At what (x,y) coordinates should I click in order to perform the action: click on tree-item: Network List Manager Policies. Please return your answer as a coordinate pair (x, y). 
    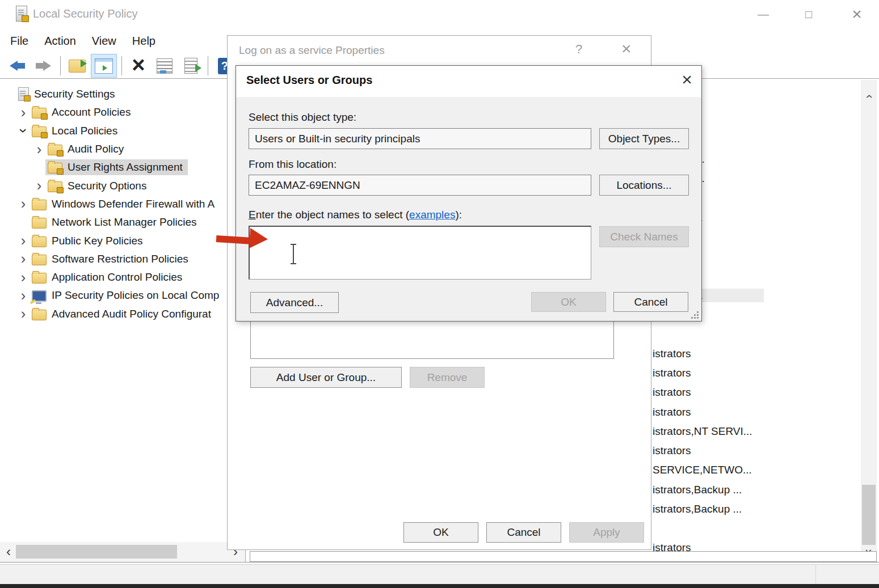
    Looking at the image, I should click on (123, 222).